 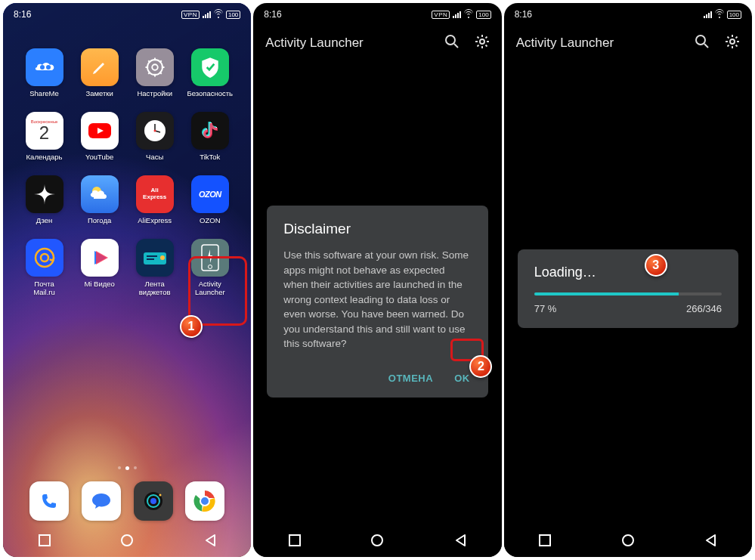 What do you see at coordinates (377, 229) in the screenshot?
I see `dialog-title: Disclaimer` at bounding box center [377, 229].